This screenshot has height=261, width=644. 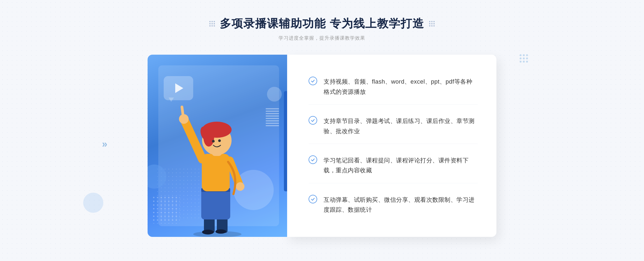 I want to click on feature-text-3: 学习笔记回看、课程提问、课程评论打分、课件资料下载，重点内容收藏, so click(x=401, y=166).